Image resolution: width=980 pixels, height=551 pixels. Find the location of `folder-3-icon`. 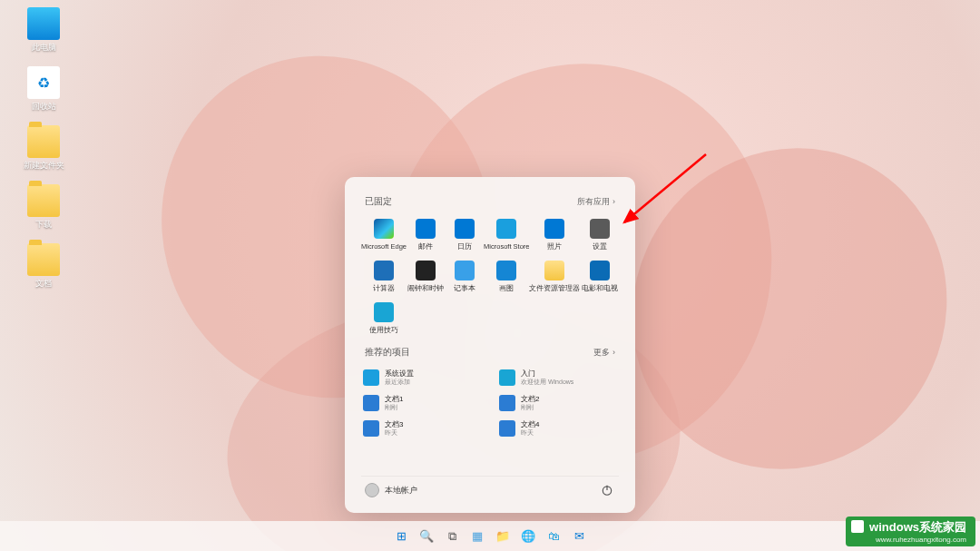

folder-3-icon is located at coordinates (44, 260).